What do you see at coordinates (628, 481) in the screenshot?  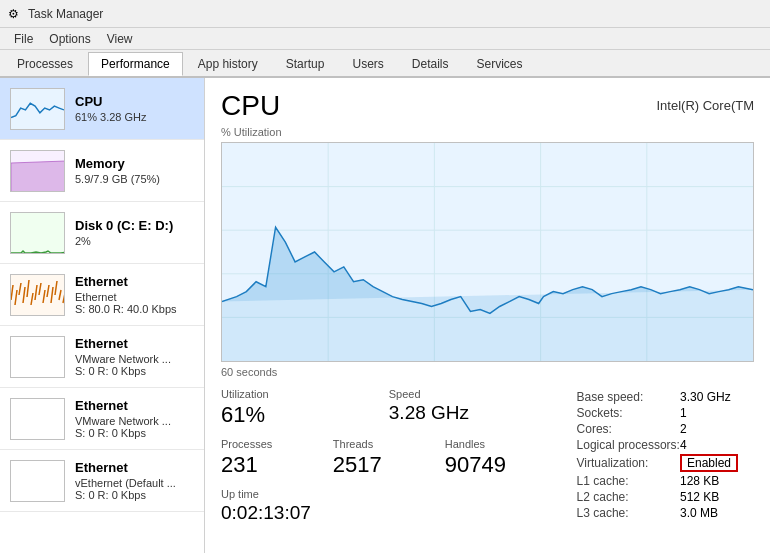 I see `l1cache-label: L1 cache:` at bounding box center [628, 481].